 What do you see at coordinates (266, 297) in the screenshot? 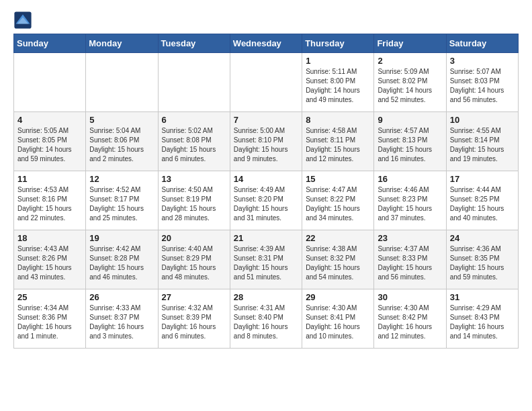
I see `day-number: 28` at bounding box center [266, 297].